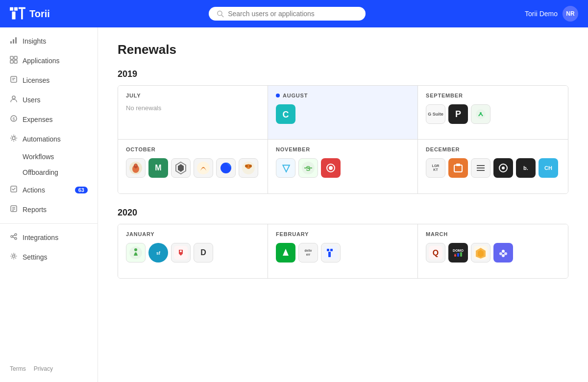 Image resolution: width=588 pixels, height=382 pixels. Describe the element at coordinates (49, 157) in the screenshot. I see `sidebar-sub-item-workflows: Workflows` at that location.